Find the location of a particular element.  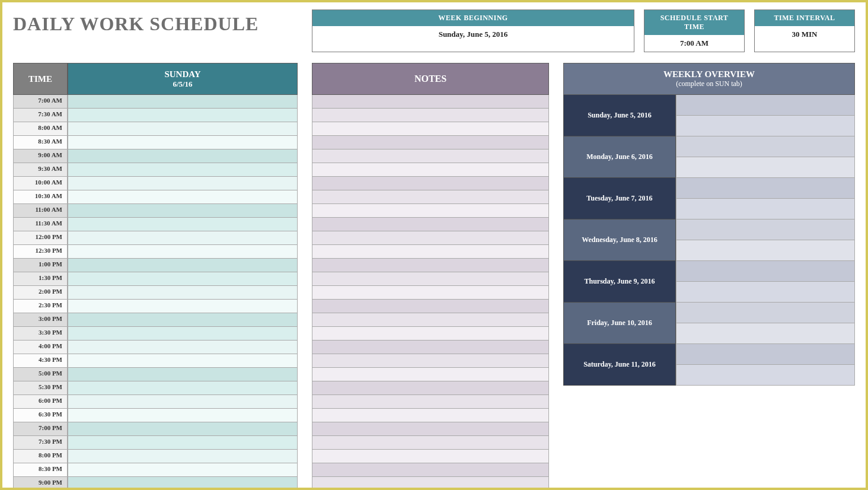

week-beginning-label: WEEK BEGINNING is located at coordinates (473, 18).